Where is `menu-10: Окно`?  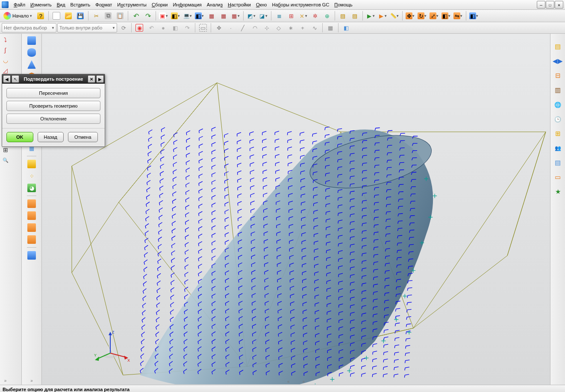 menu-10: Окно is located at coordinates (262, 5).